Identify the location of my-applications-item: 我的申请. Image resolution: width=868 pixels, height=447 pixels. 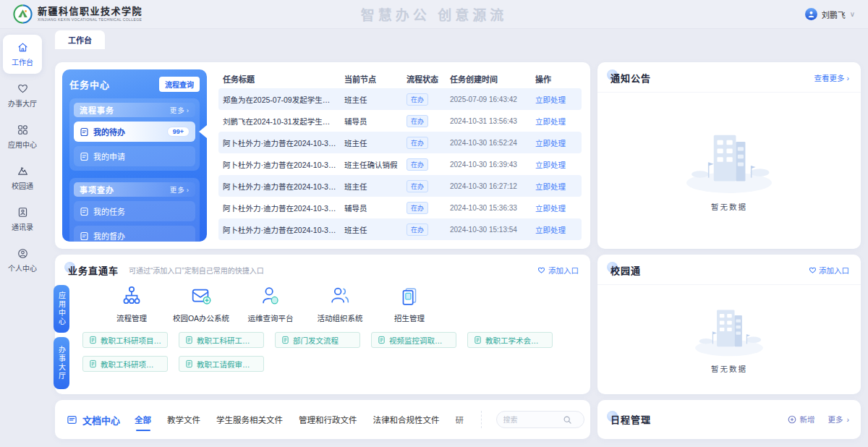
(135, 156).